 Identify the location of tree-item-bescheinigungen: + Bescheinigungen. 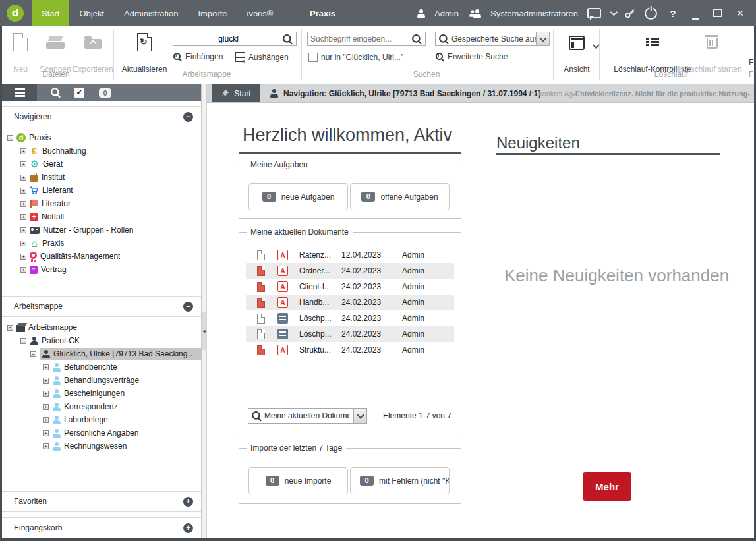
(102, 393).